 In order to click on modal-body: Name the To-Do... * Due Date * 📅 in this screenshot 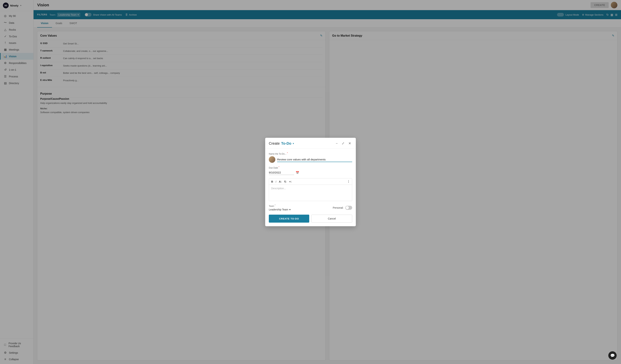, I will do `click(310, 181)`.